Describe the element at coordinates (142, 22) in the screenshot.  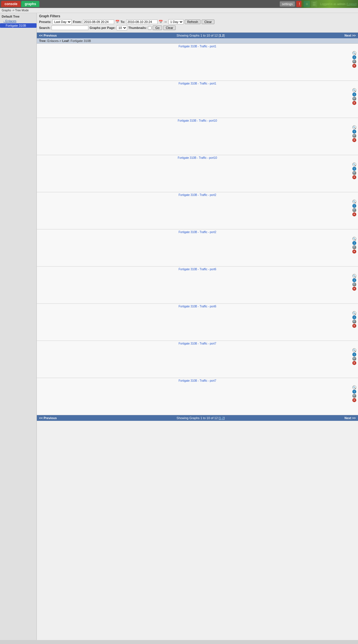
I see `to-input` at that location.